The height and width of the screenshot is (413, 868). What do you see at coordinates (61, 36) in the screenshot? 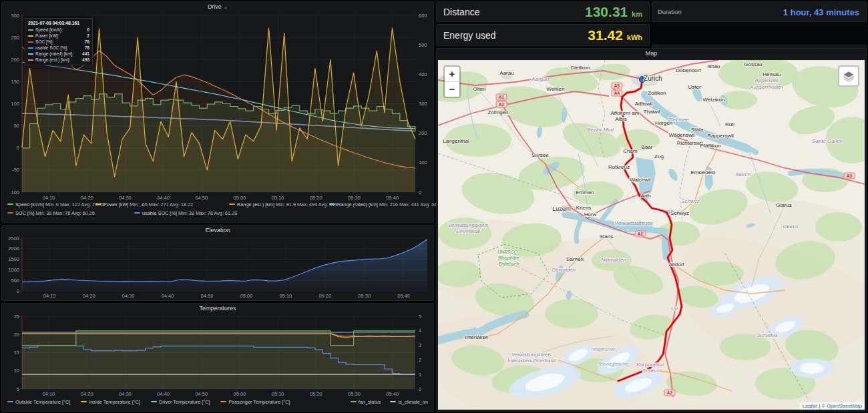
I see `tooltip-series-label: Power [kW]:` at bounding box center [61, 36].